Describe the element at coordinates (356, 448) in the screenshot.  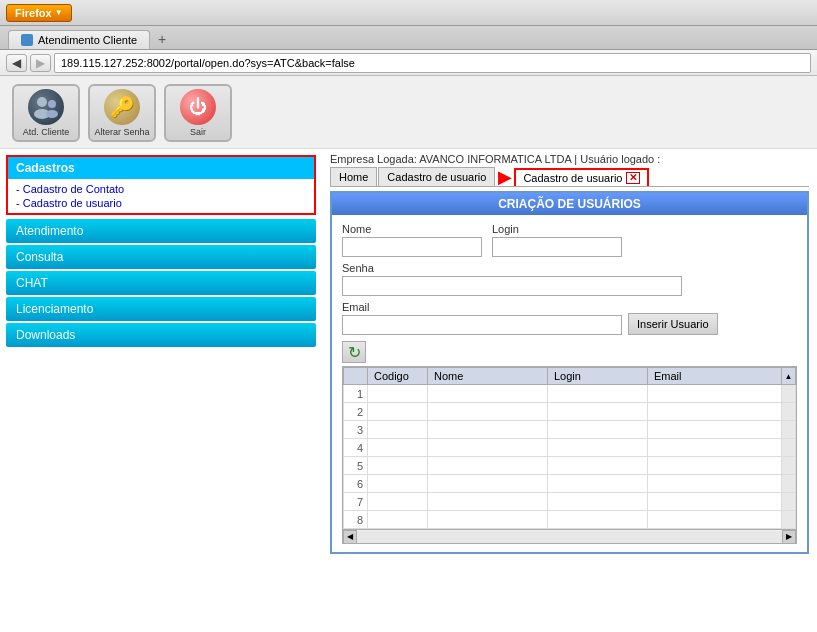
I see `row-num: 4` at that location.